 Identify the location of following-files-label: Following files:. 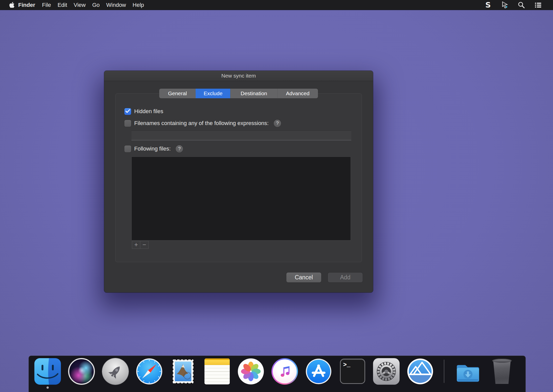
(152, 149).